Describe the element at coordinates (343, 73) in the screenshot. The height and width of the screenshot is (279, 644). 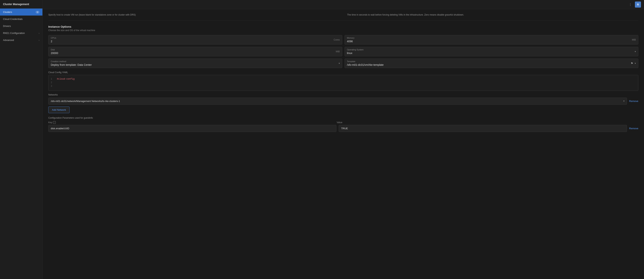
I see `cloud-config-label: Cloud Config YAML` at that location.